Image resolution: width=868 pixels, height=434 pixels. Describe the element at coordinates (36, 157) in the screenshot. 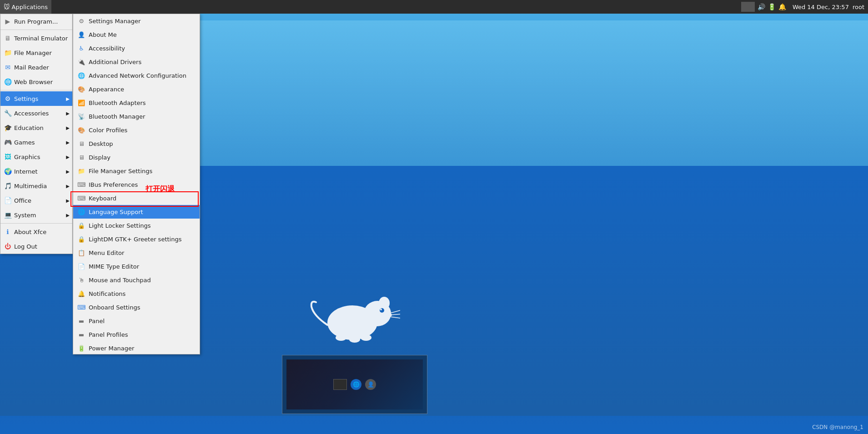

I see `menu-item-graphics: 🖼 Graphics ▶` at that location.